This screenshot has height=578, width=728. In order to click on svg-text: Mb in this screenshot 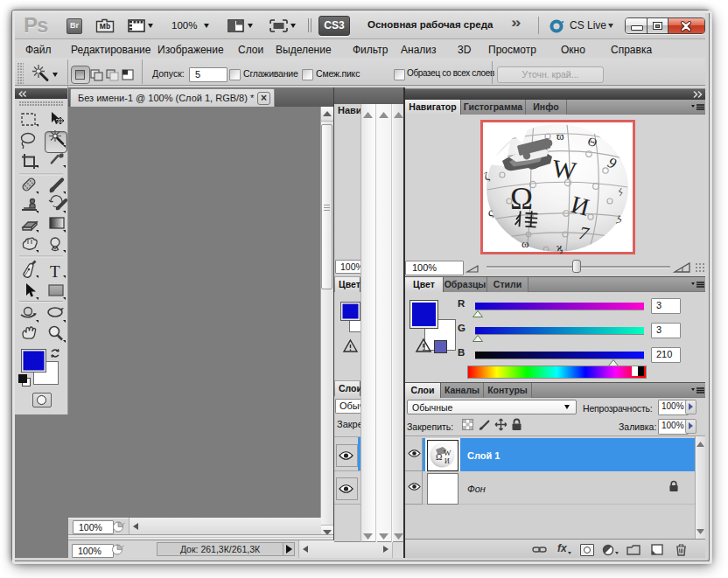, I will do `click(105, 26)`.